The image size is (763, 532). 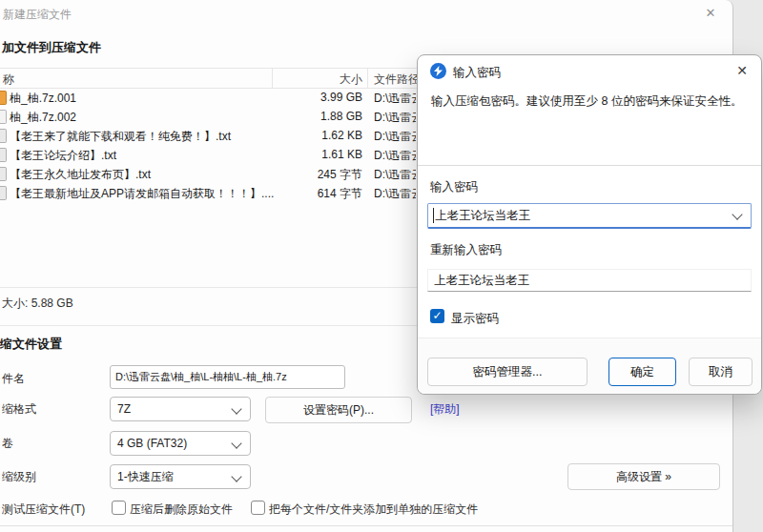 I want to click on column-header-size: 大小, so click(x=317, y=80).